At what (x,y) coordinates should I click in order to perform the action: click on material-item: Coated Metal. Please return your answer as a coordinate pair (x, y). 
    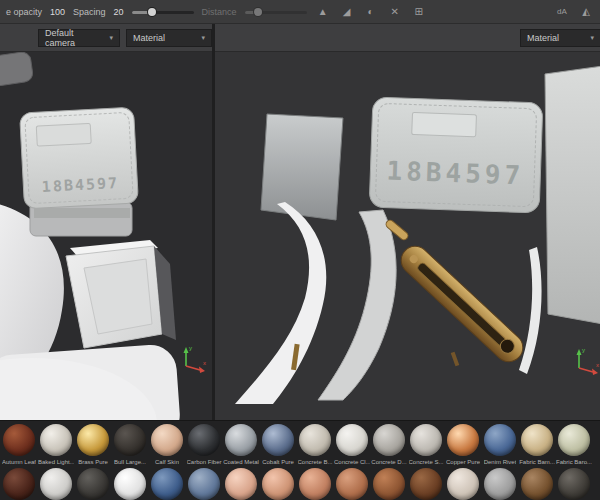
    Looking at the image, I should click on (241, 445).